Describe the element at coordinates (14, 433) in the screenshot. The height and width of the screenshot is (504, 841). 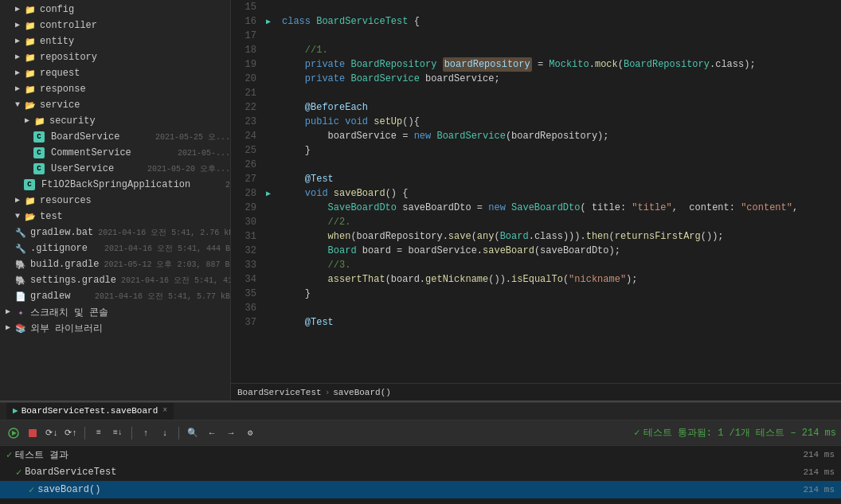
I see `rerun-button` at that location.